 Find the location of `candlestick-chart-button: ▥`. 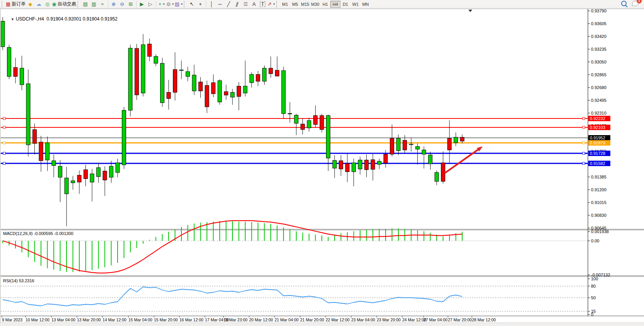

candlestick-chart-button: ▥ is located at coordinates (94, 4).